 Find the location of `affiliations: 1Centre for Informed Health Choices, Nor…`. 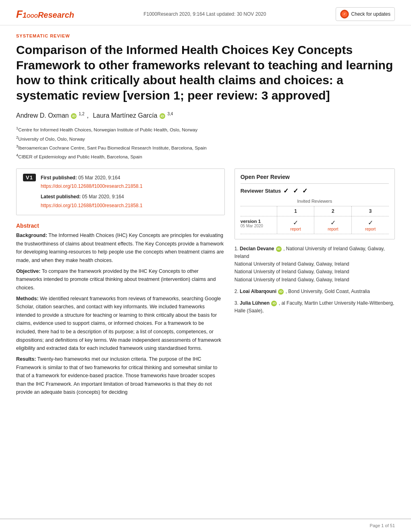

affiliations: 1Centre for Informed Health Choices, Nor… is located at coordinates (206, 143).